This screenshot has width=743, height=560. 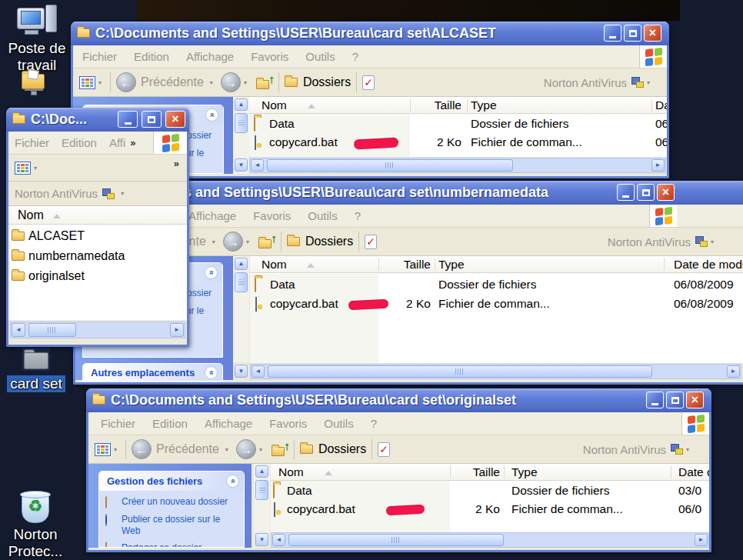 I want to click on titlebar: C:\Doc... ×, so click(x=98, y=120).